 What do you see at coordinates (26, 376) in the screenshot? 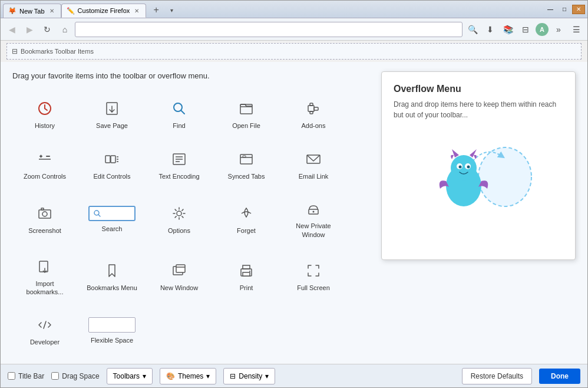
I see `title-bar-checkbox: Title Bar` at bounding box center [26, 376].